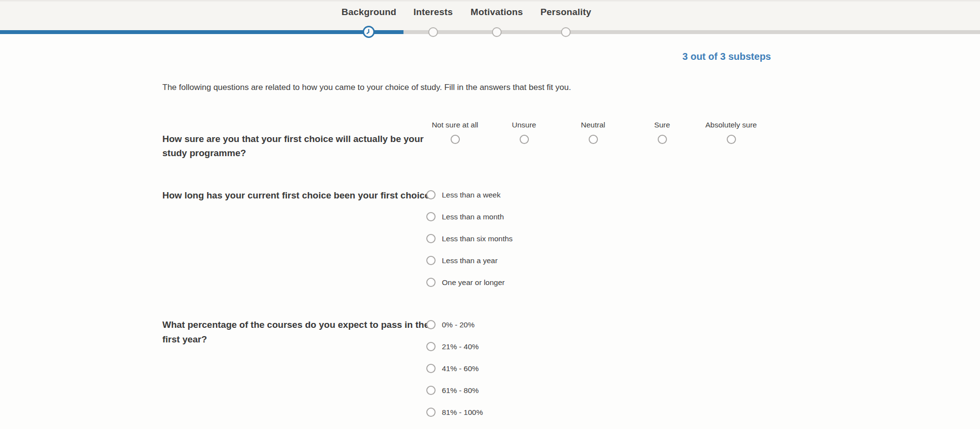 The height and width of the screenshot is (429, 980). What do you see at coordinates (460, 369) in the screenshot?
I see `option-label: 41% - 60%` at bounding box center [460, 369].